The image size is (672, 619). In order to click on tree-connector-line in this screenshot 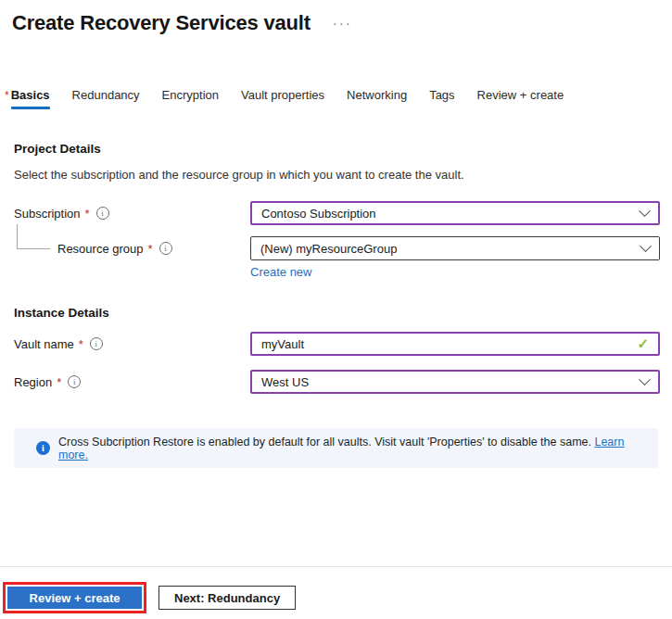, I will do `click(33, 237)`.